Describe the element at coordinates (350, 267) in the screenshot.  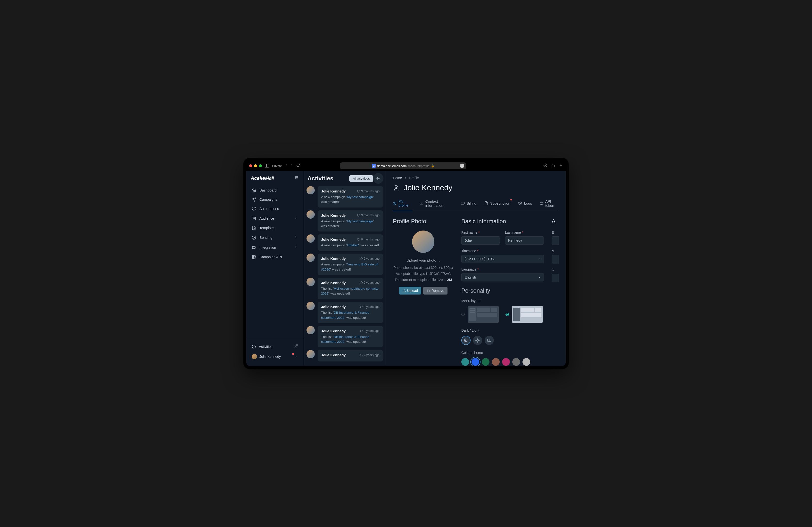
I see `activity-link: Year-end BIG sale off #2020` at that location.